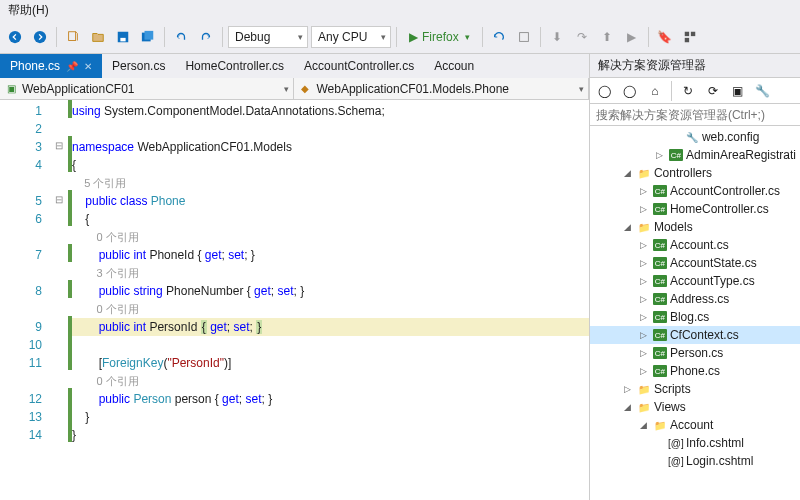 This screenshot has width=800, height=500. I want to click on tab-phone: Phone.cs📌✕, so click(51, 66).